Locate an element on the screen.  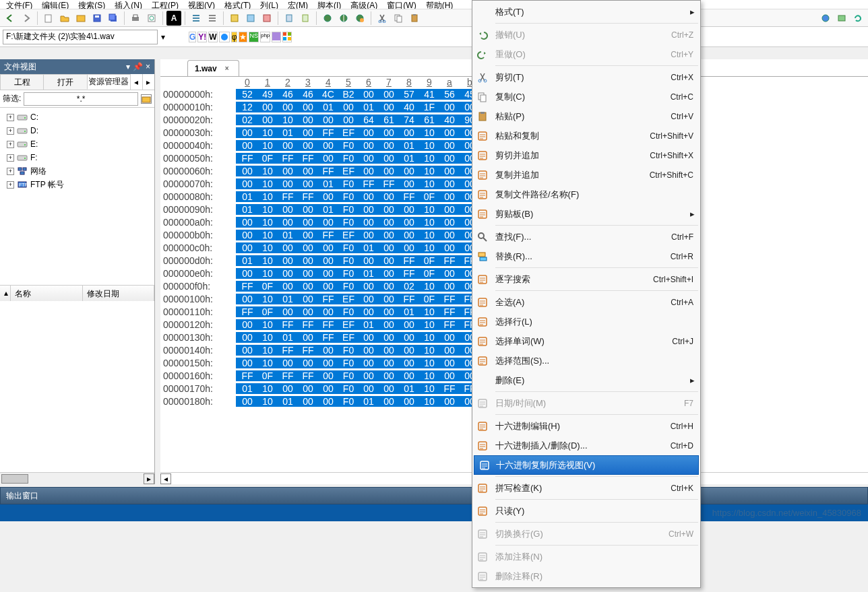
google-icon: G is located at coordinates (193, 37).